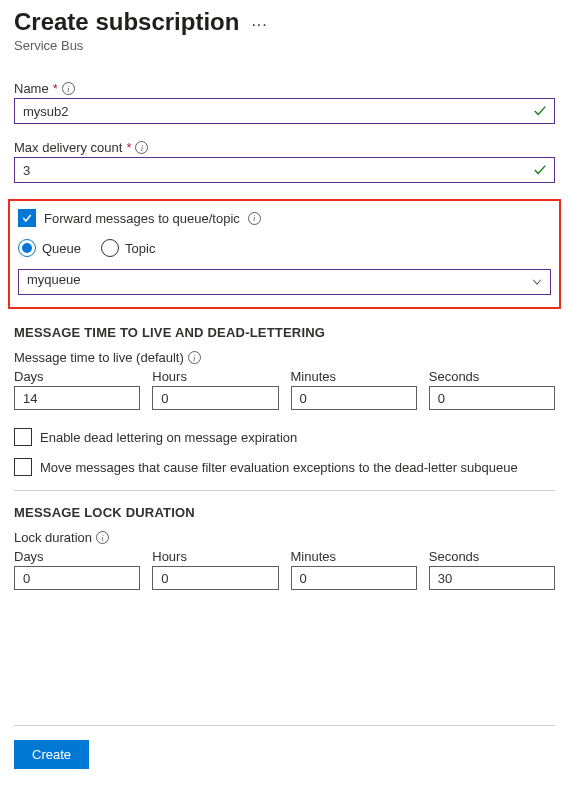 The width and height of the screenshot is (569, 785). Describe the element at coordinates (77, 556) in the screenshot. I see `lock-days-label: Days` at that location.